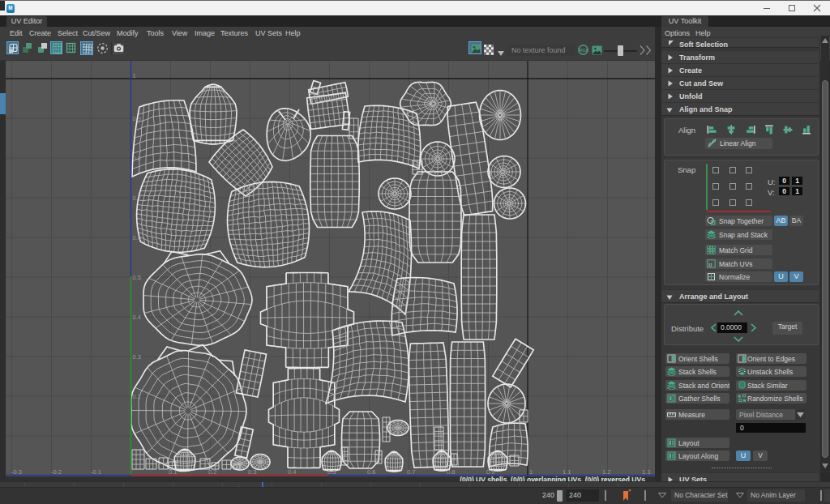 This screenshot has height=504, width=830. I want to click on svg-text: 1.3, so click(646, 472).